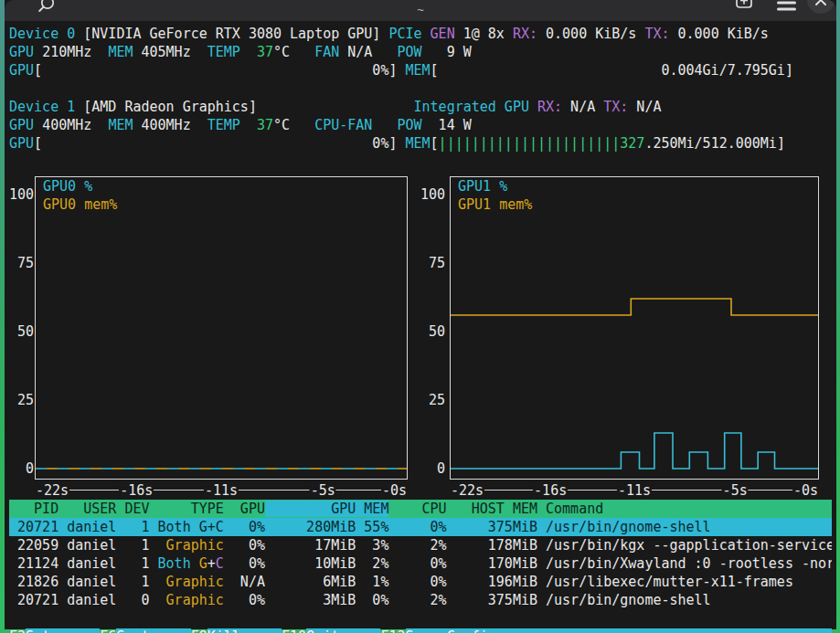  I want to click on process-row-selected: 20721 daniel 1 Both G+C 0% 280MiB 55% 0%…, so click(420, 527).